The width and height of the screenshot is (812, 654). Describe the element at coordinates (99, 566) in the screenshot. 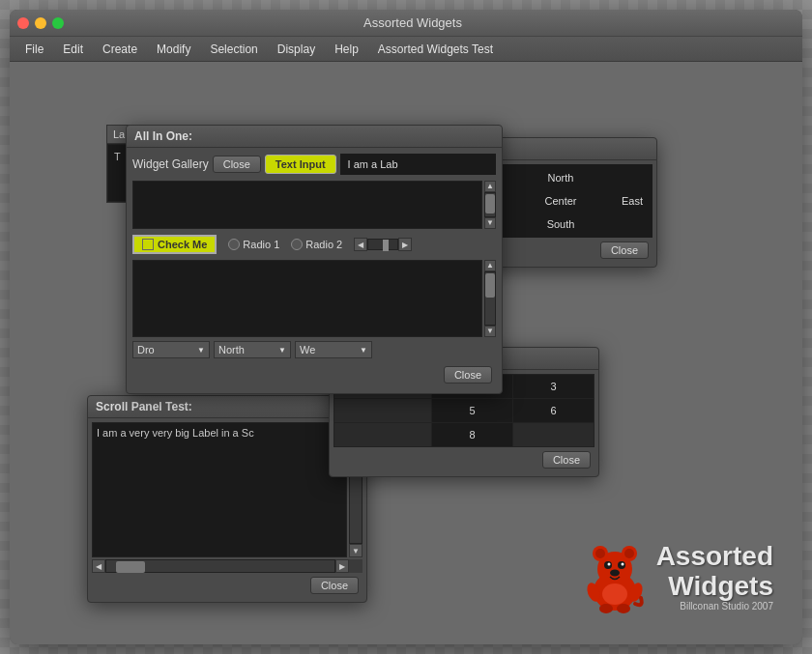

I see `scroll-left-arrow: ◀` at that location.